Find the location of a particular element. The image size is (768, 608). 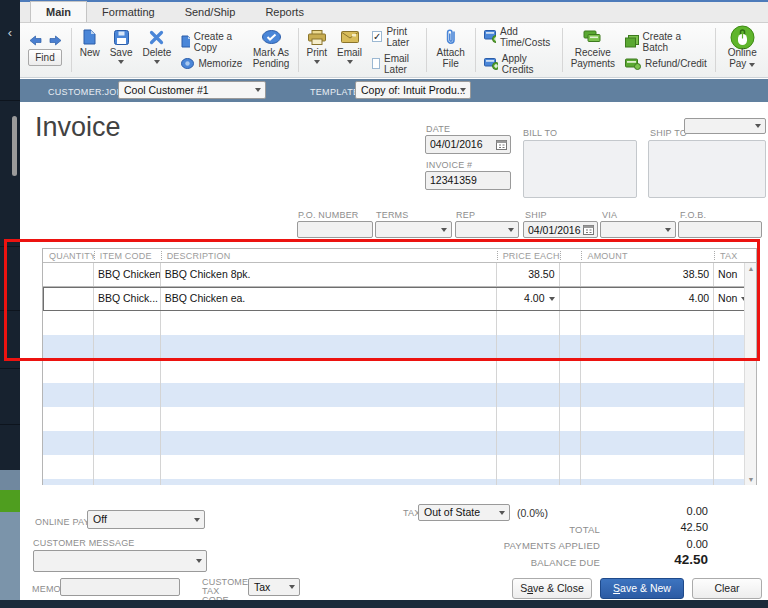

sidebar-scrollbar-handle is located at coordinates (14, 146).